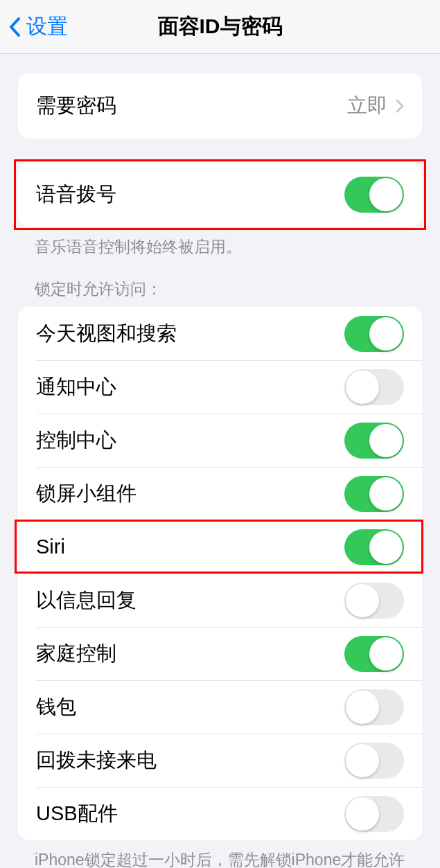  Describe the element at coordinates (96, 761) in the screenshot. I see `return-missed-calls-label: 回拨未接来电` at that location.